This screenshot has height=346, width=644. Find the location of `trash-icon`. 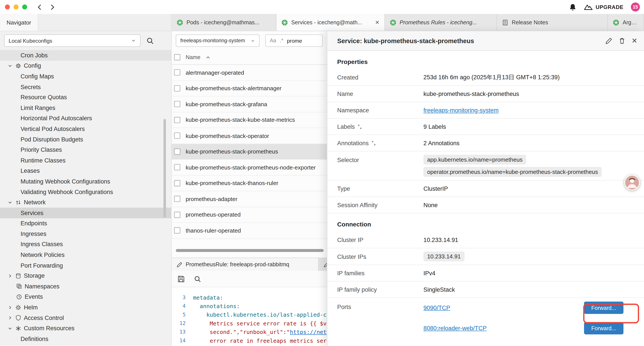

trash-icon is located at coordinates (622, 41).